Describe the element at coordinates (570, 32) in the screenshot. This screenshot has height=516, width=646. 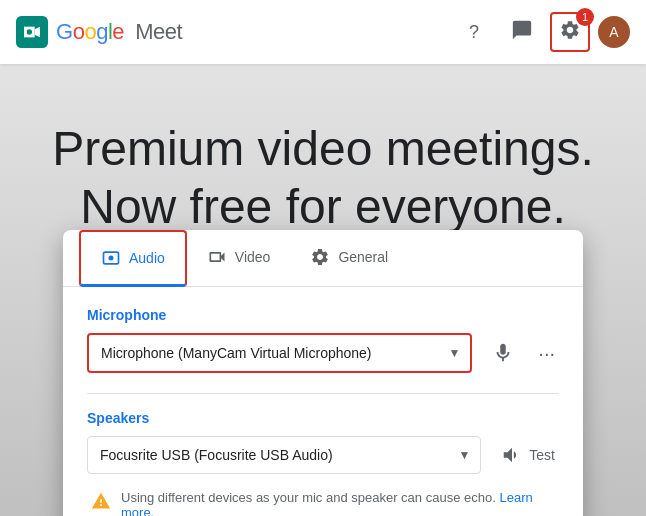
I see `settings-button-container: 1` at that location.